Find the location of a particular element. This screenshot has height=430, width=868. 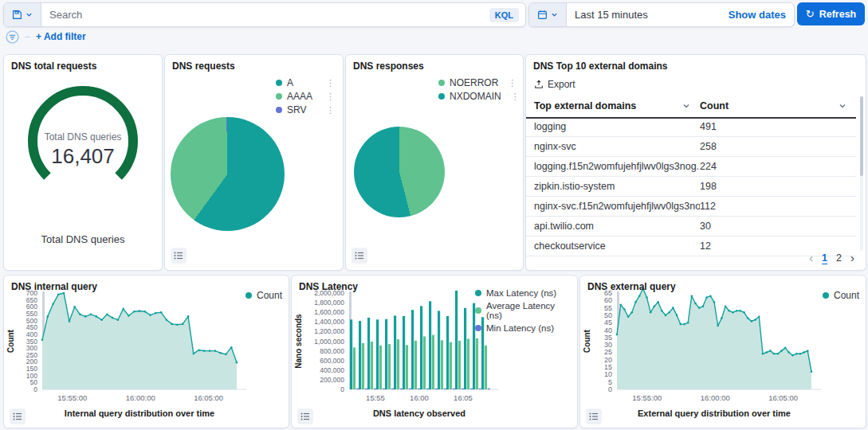

legend-item: NXDOMAIN⋮ is located at coordinates (477, 96).